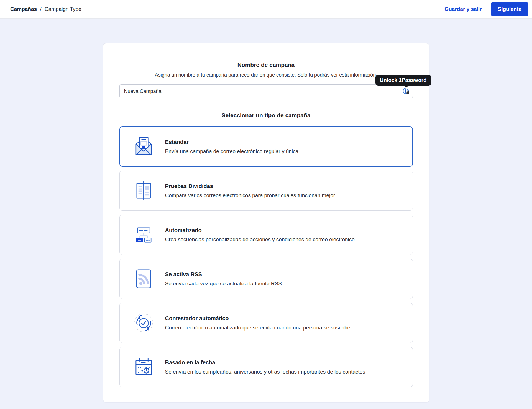 The width and height of the screenshot is (532, 409). Describe the element at coordinates (463, 9) in the screenshot. I see `save-and-exit-button: Guardar y salir` at that location.